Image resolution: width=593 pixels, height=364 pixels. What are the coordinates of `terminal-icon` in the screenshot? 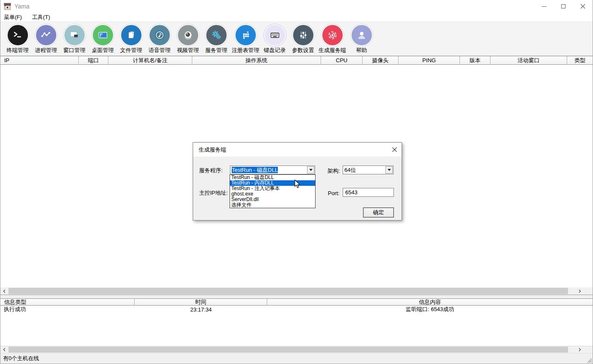 It's located at (18, 35).